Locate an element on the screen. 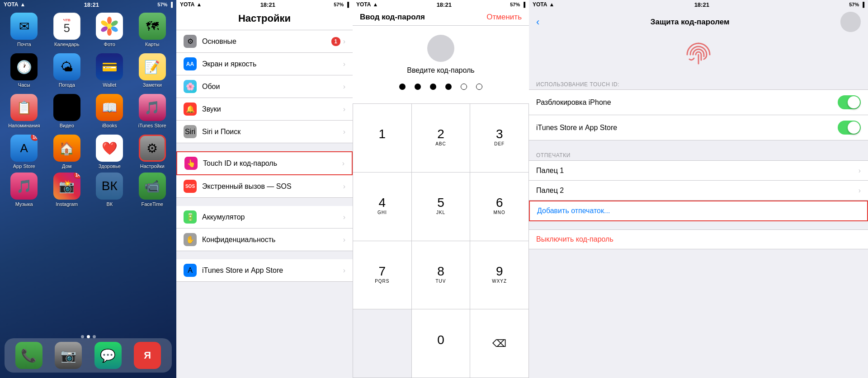 This screenshot has width=868, height=378. settings-item-sounds: 🔔 Звуки › is located at coordinates (264, 109).